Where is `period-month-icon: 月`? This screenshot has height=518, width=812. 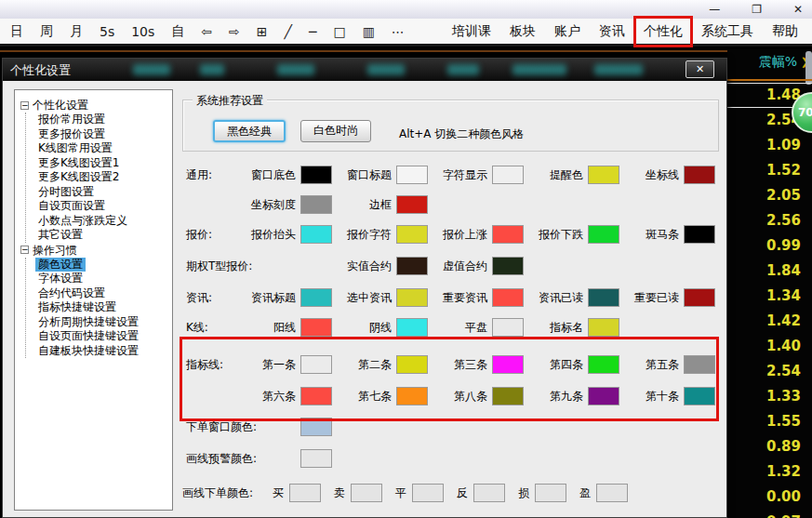
period-month-icon: 月 is located at coordinates (76, 32).